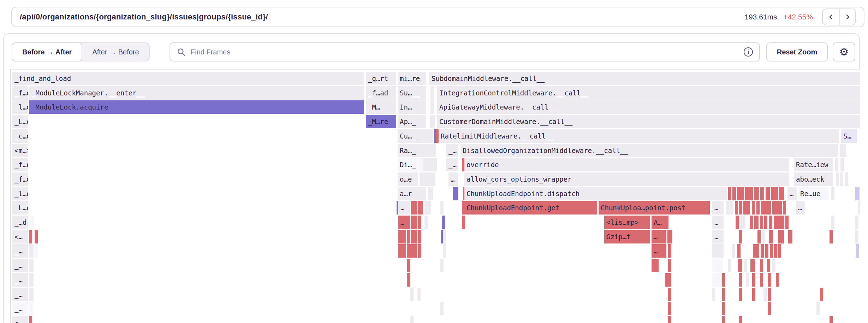  Describe the element at coordinates (20, 222) in the screenshot. I see `flame-frame: _…d` at that location.